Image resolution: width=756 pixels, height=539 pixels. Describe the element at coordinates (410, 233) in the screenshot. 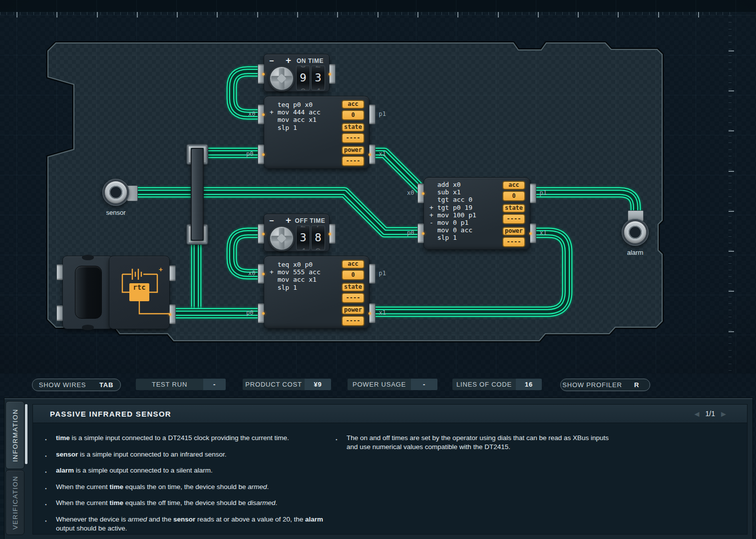

I see `pin-label-p0: p0` at that location.